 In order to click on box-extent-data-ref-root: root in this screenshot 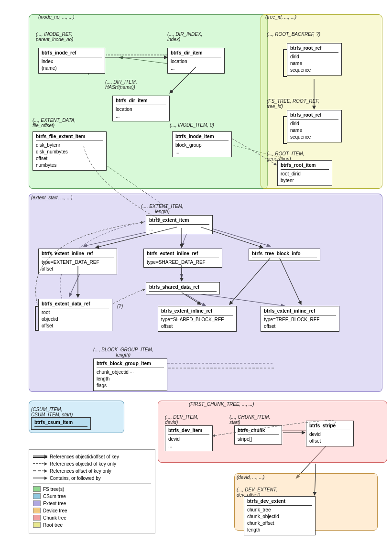, I will do `click(76, 313)`.